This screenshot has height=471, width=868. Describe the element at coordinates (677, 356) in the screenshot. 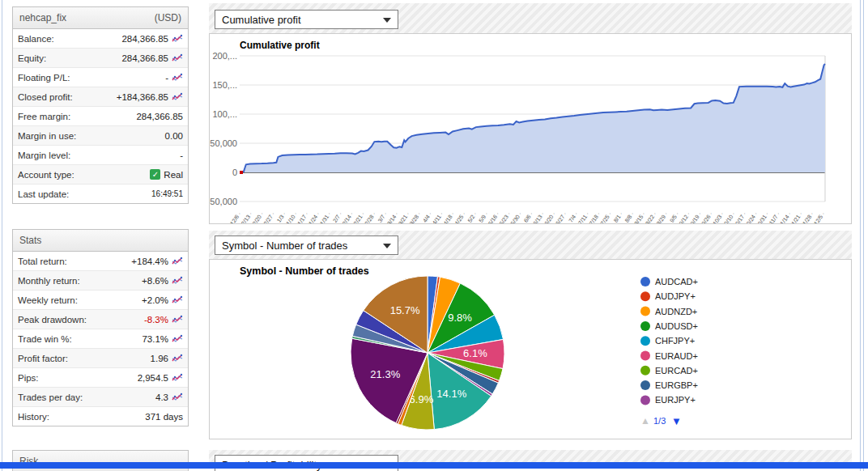

I see `legend-item-label: EURAUD+` at that location.